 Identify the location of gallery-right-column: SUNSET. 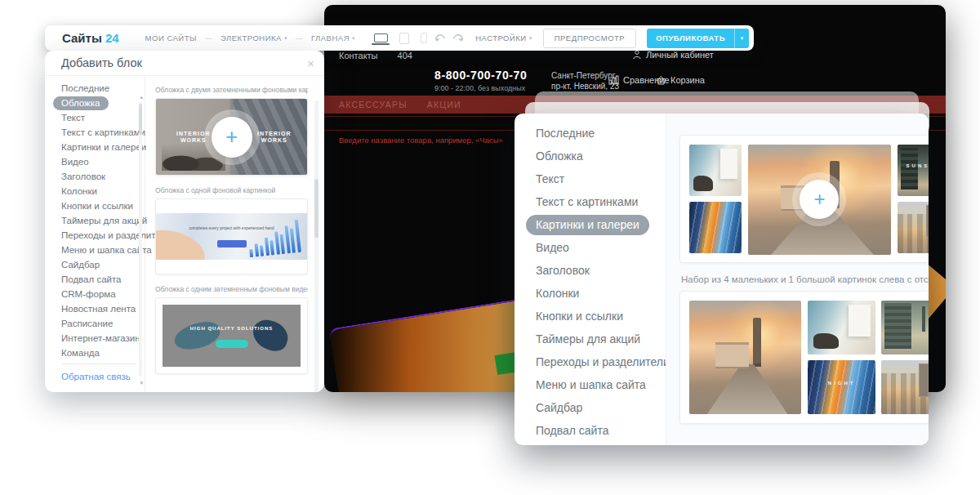
(913, 199).